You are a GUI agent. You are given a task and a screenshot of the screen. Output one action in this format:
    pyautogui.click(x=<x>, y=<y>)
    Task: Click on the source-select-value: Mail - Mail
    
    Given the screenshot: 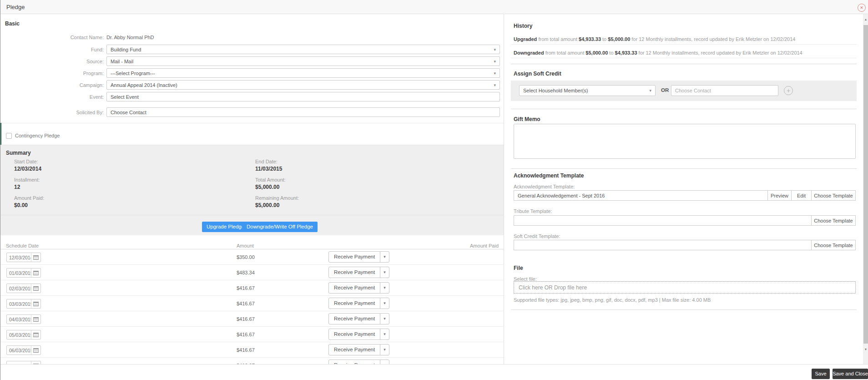 What is the action you would take?
    pyautogui.click(x=122, y=61)
    